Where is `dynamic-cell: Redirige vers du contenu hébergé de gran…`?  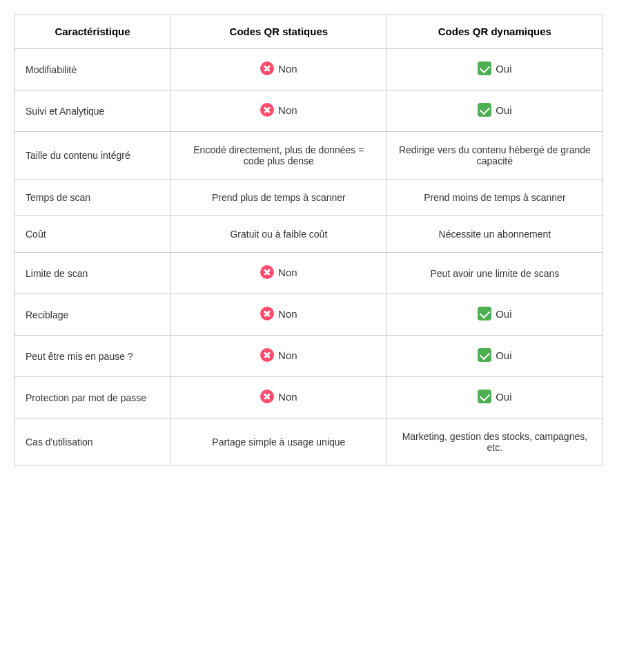 dynamic-cell: Redirige vers du contenu hébergé de gran… is located at coordinates (494, 156).